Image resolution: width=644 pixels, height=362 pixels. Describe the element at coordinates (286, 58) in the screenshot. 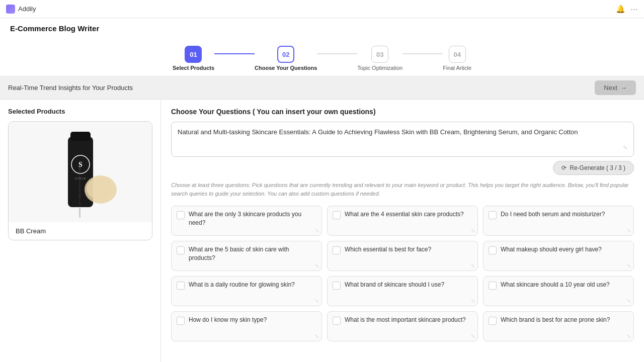

I see `step-2: 02 Choose Your Questions` at that location.